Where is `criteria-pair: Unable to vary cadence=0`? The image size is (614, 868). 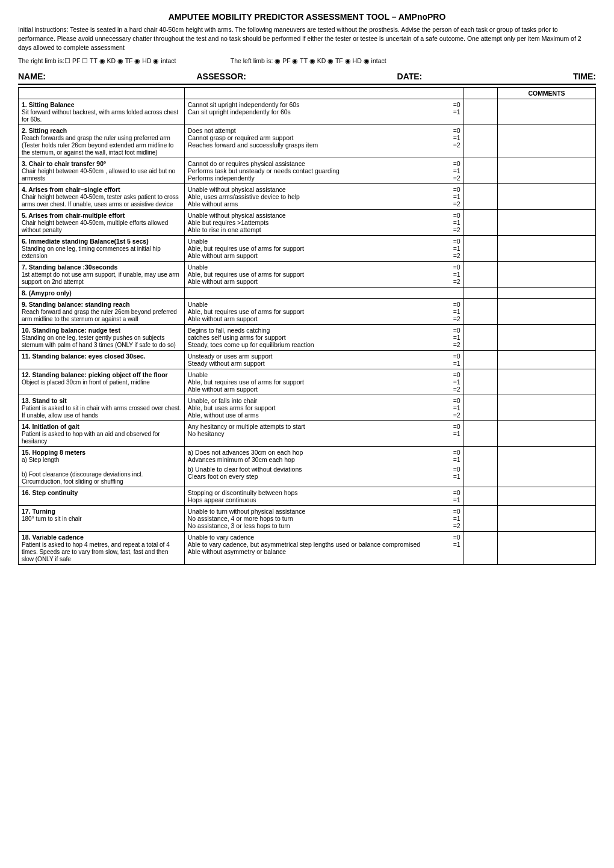 criteria-pair: Unable to vary cadence=0 is located at coordinates (324, 537).